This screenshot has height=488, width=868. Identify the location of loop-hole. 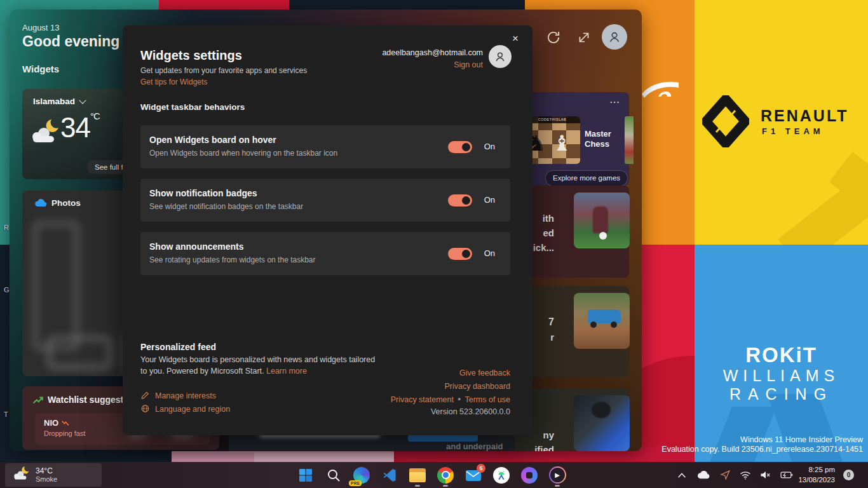
(529, 475).